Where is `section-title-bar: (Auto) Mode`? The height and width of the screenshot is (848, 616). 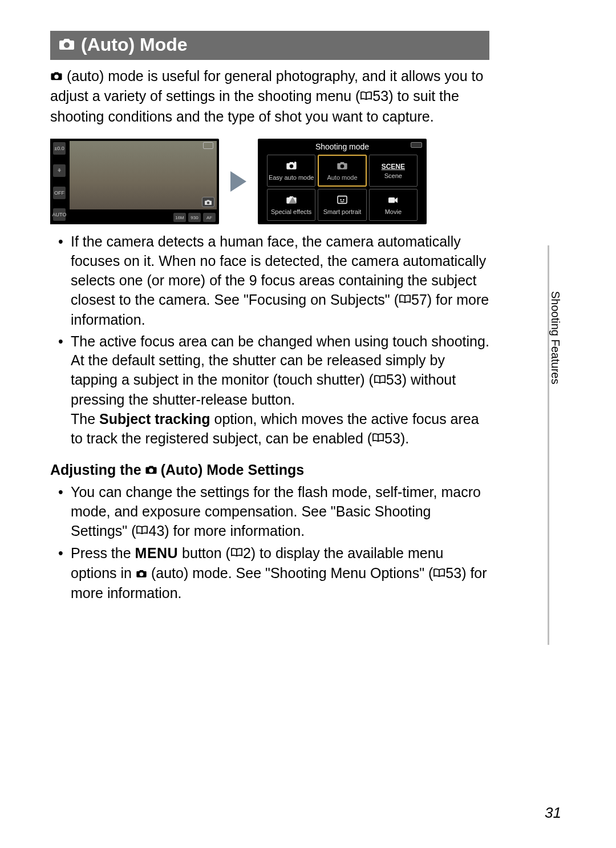 section-title-bar: (Auto) Mode is located at coordinates (270, 46).